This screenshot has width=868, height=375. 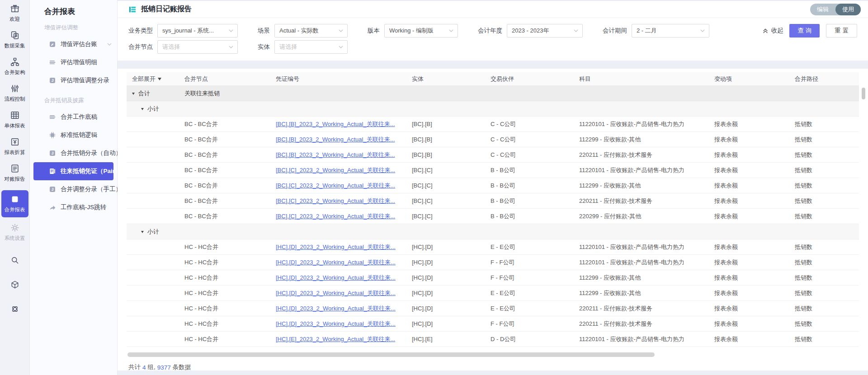 What do you see at coordinates (391, 355) in the screenshot?
I see `horizontal-scrollbar-thumb` at bounding box center [391, 355].